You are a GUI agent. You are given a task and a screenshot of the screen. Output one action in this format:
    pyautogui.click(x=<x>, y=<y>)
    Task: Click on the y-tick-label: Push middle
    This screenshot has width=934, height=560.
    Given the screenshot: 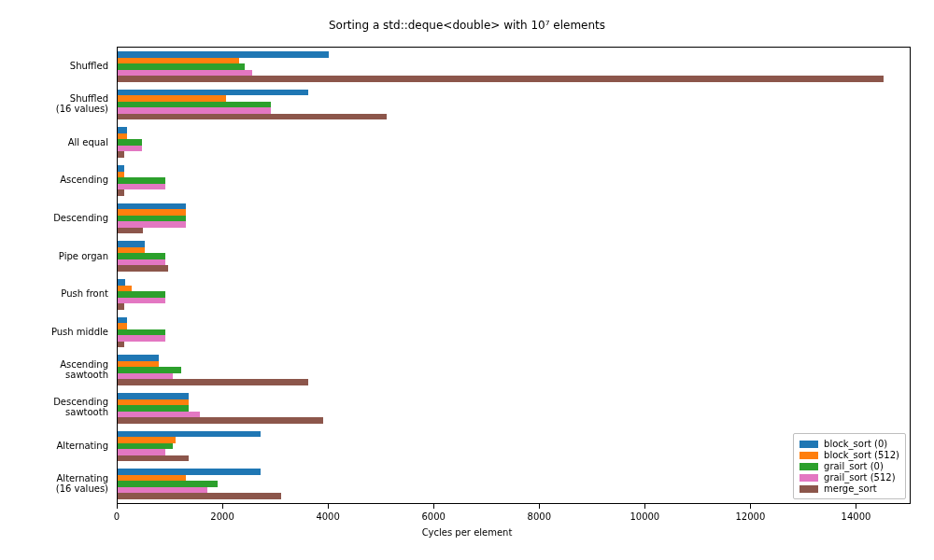 What is the action you would take?
    pyautogui.click(x=57, y=332)
    